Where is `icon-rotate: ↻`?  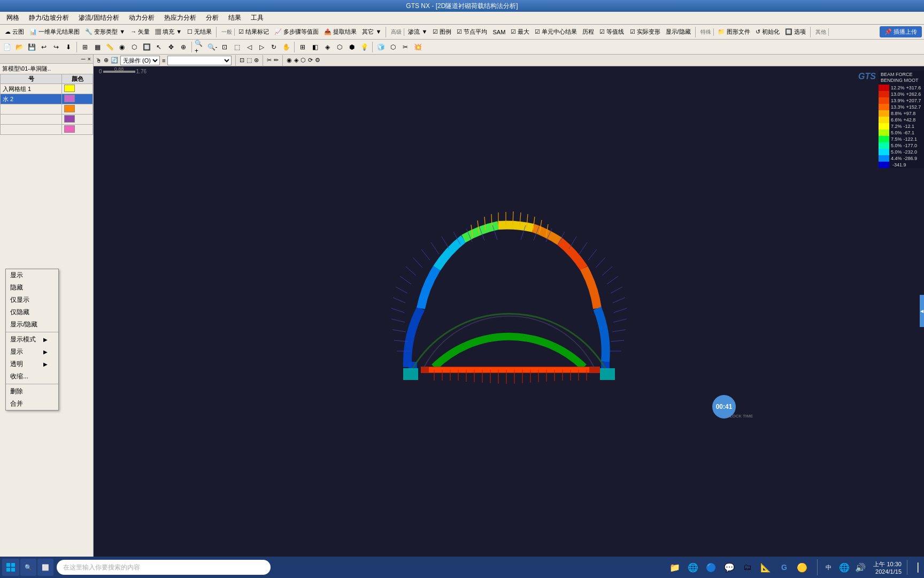
icon-rotate: ↻ is located at coordinates (274, 47).